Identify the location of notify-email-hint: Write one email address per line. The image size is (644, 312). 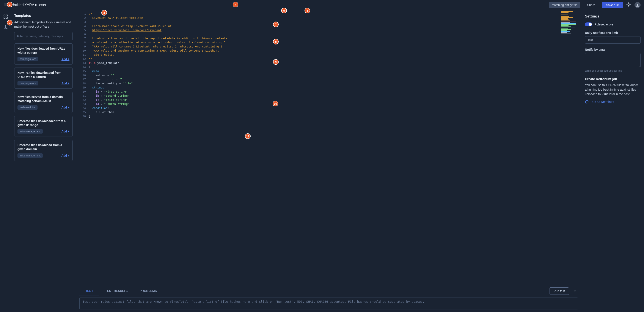
(613, 71).